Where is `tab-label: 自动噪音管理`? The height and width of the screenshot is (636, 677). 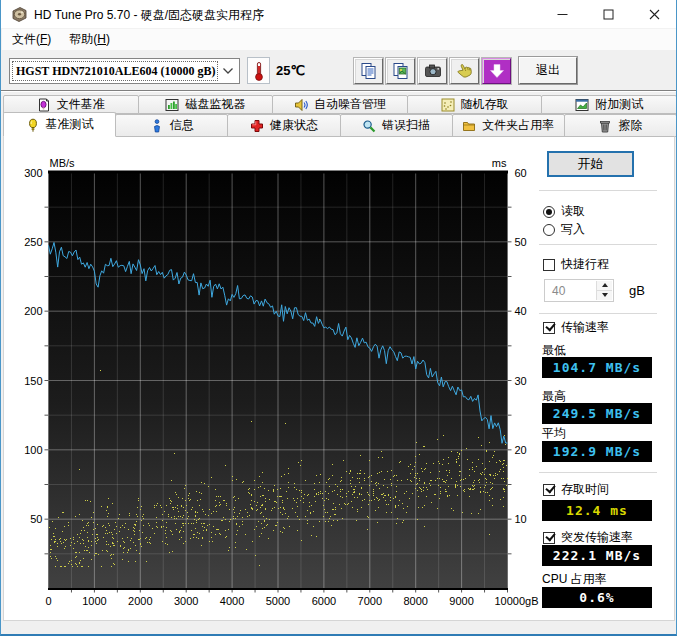 tab-label: 自动噪音管理 is located at coordinates (350, 104).